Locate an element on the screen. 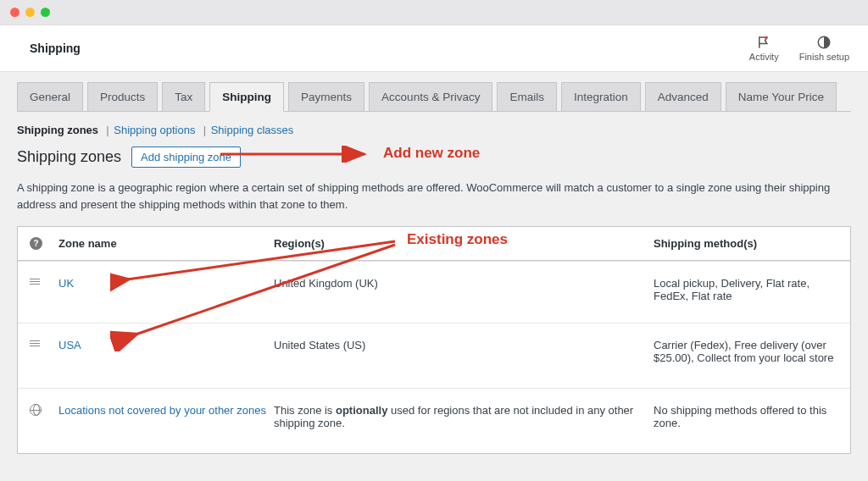  activity-flag-icon is located at coordinates (764, 42).